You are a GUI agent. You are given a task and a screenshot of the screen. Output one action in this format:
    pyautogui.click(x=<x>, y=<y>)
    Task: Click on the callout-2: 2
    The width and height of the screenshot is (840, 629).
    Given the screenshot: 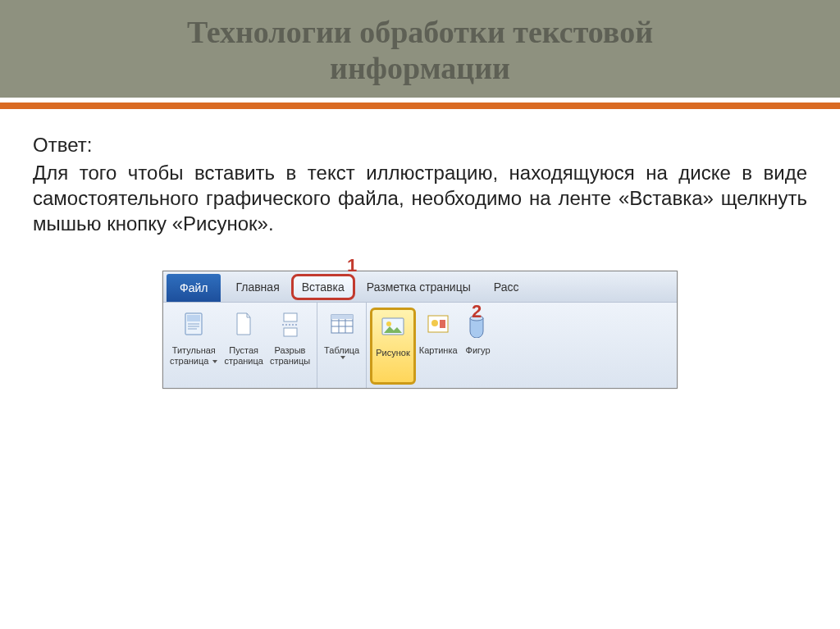 What is the action you would take?
    pyautogui.click(x=477, y=312)
    